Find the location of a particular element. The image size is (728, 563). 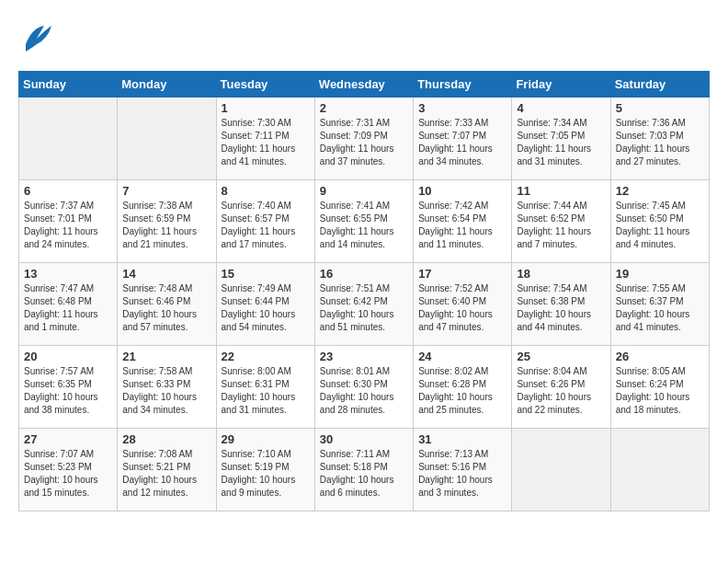

calendar-cell: 28Sunrise: 7:08 AM Sunset: 5:21 PM Dayli… is located at coordinates (167, 470).